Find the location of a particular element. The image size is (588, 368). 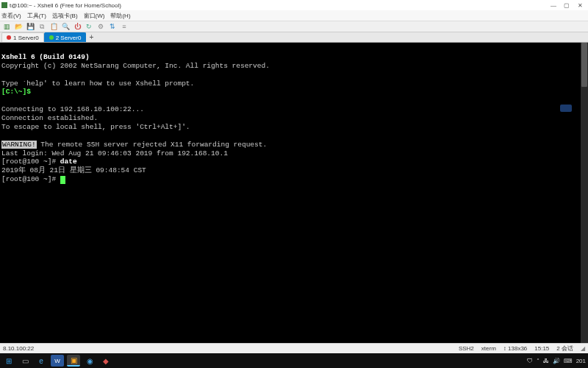

status-protocol: SSH2 is located at coordinates (466, 349).